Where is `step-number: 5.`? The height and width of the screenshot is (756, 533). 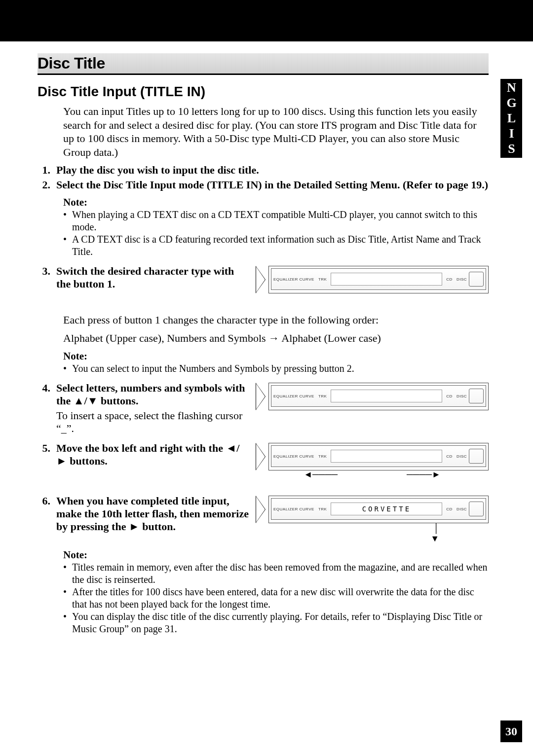
step-number: 5. is located at coordinates (44, 455).